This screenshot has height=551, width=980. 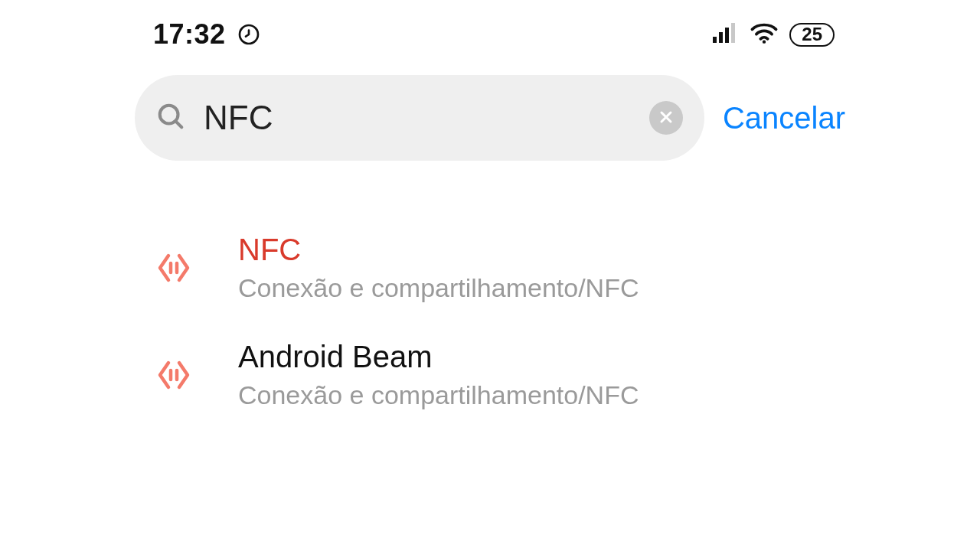 What do you see at coordinates (420, 118) in the screenshot?
I see `search-field` at bounding box center [420, 118].